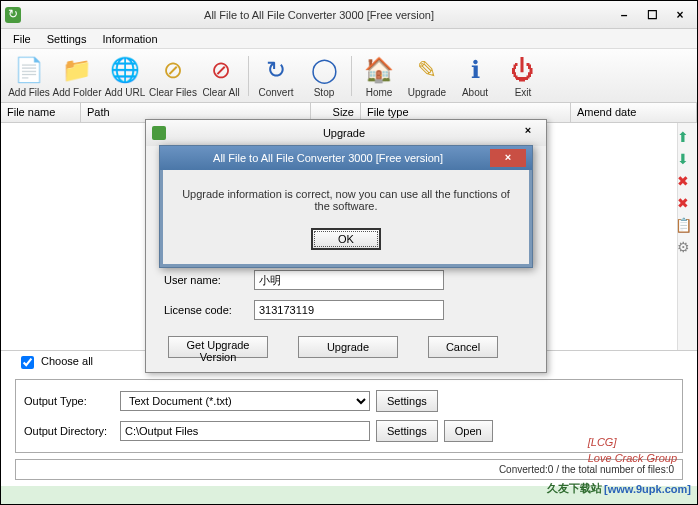 This screenshot has height=505, width=698. I want to click on sidebar-icon-3: ✖, so click(683, 203).